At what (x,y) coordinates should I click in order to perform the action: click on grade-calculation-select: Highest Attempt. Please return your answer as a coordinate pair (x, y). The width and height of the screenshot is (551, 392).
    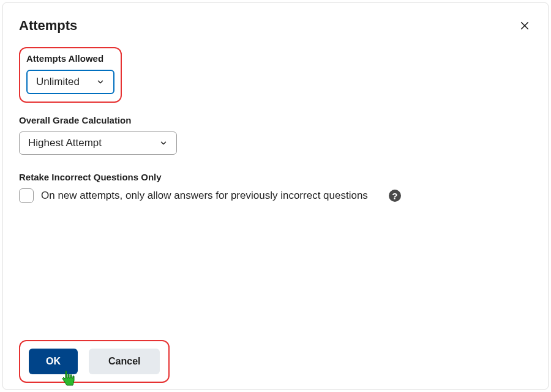
    Looking at the image, I should click on (98, 143).